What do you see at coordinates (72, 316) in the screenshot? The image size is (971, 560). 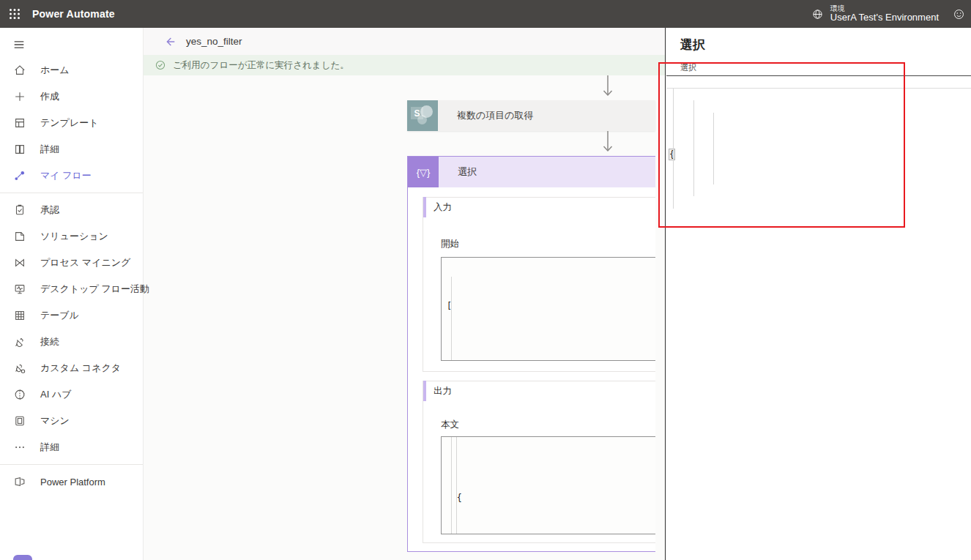 I see `sidebar-item-tables: テーブル` at bounding box center [72, 316].